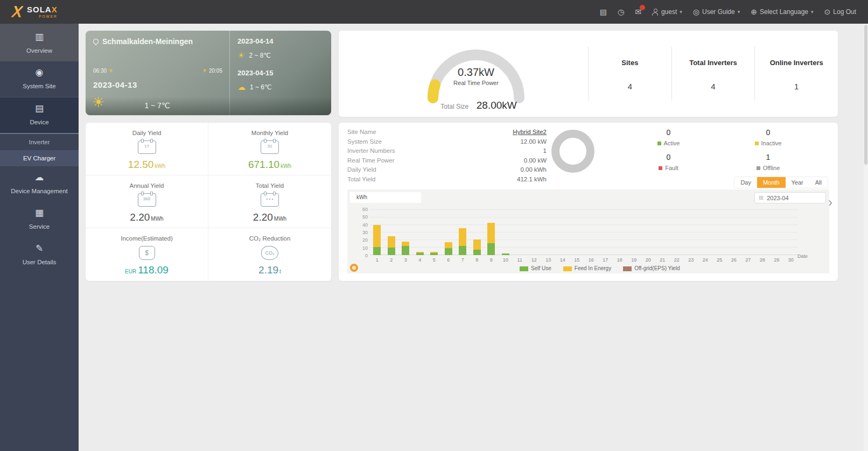 Image resolution: width=868 pixels, height=451 pixels. Describe the element at coordinates (96, 41) in the screenshot. I see `location-pin-icon` at that location.